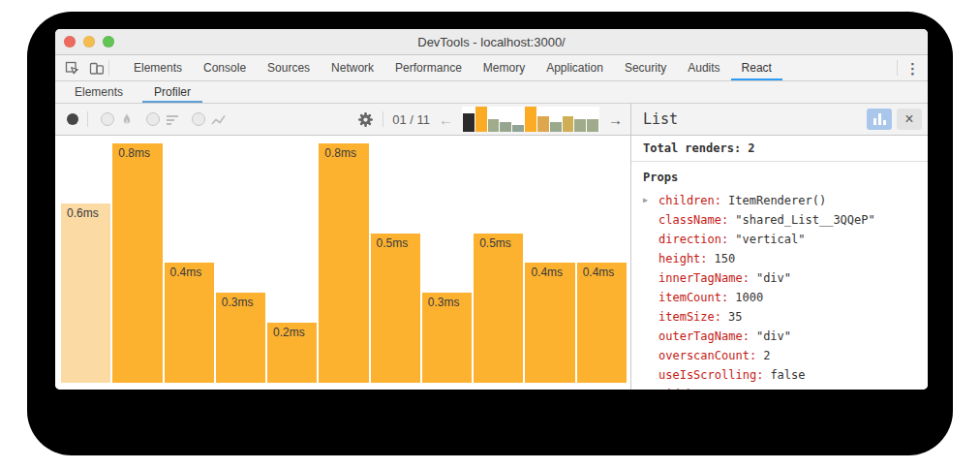 This screenshot has width=980, height=469. What do you see at coordinates (199, 119) in the screenshot?
I see `interactions-radio` at bounding box center [199, 119].